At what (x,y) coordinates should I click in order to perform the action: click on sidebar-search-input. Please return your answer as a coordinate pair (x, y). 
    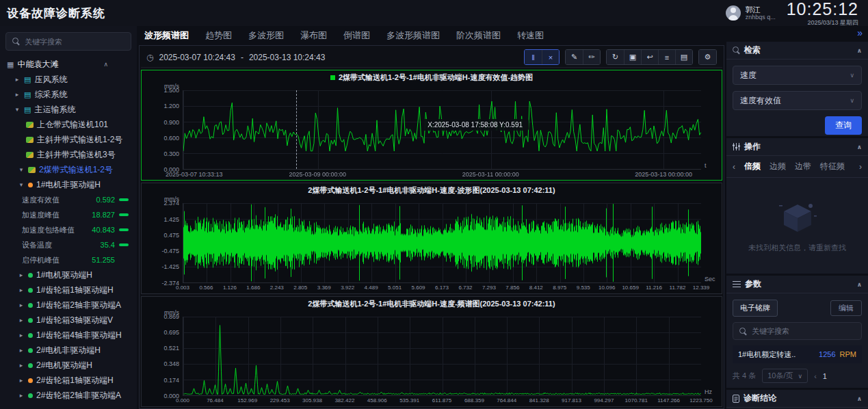
    Looking at the image, I should click on (75, 42).